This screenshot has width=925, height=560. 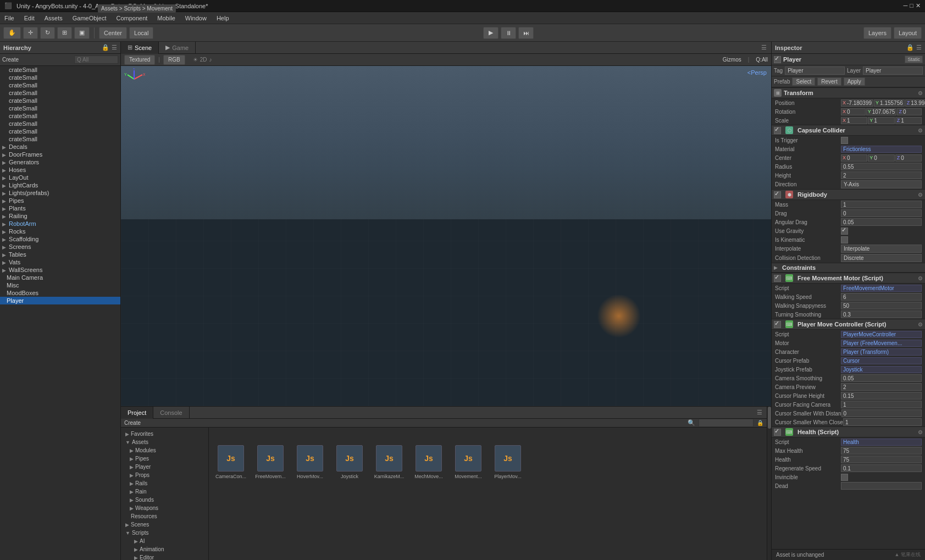 What do you see at coordinates (60, 301) in the screenshot?
I see `hierarchy-item-player: Player` at bounding box center [60, 301].